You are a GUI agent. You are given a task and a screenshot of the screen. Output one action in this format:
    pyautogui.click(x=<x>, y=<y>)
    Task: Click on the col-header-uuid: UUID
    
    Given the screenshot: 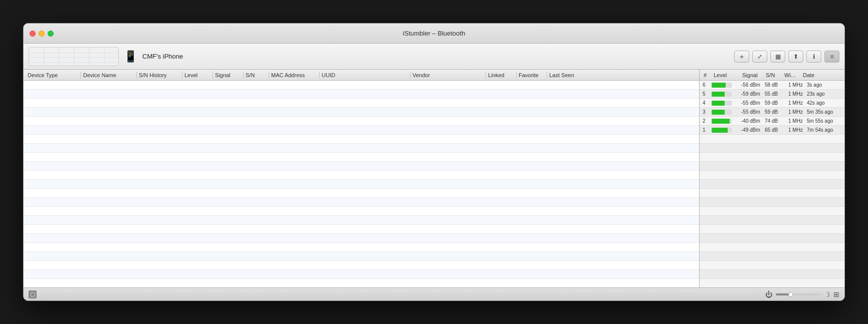 What is the action you would take?
    pyautogui.click(x=365, y=75)
    